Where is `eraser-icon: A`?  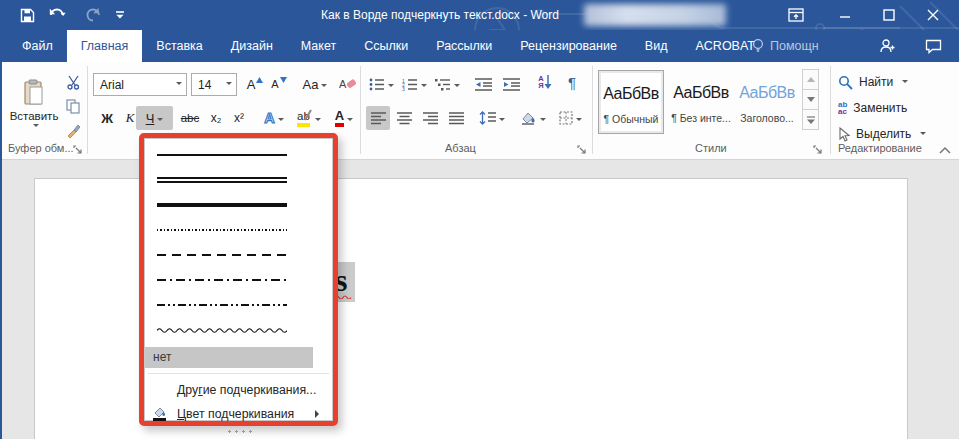 eraser-icon: A is located at coordinates (348, 84).